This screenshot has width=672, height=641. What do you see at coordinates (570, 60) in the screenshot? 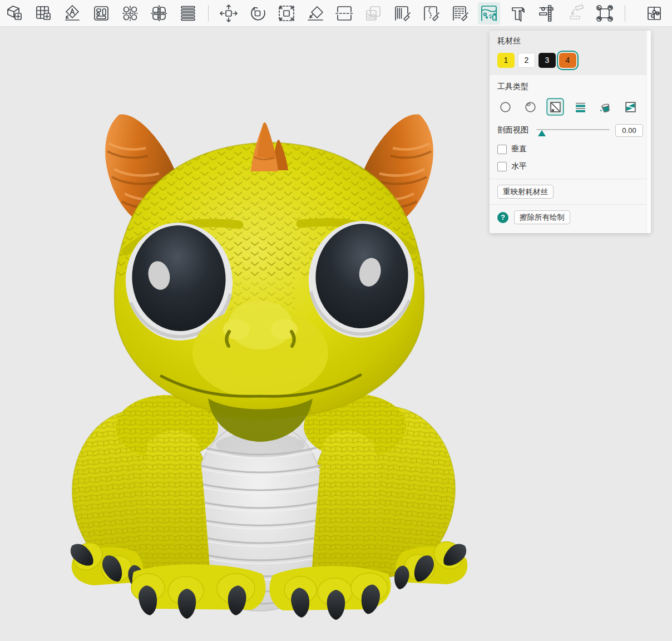
I see `filament-swatches: 1 2 3 4` at bounding box center [570, 60].